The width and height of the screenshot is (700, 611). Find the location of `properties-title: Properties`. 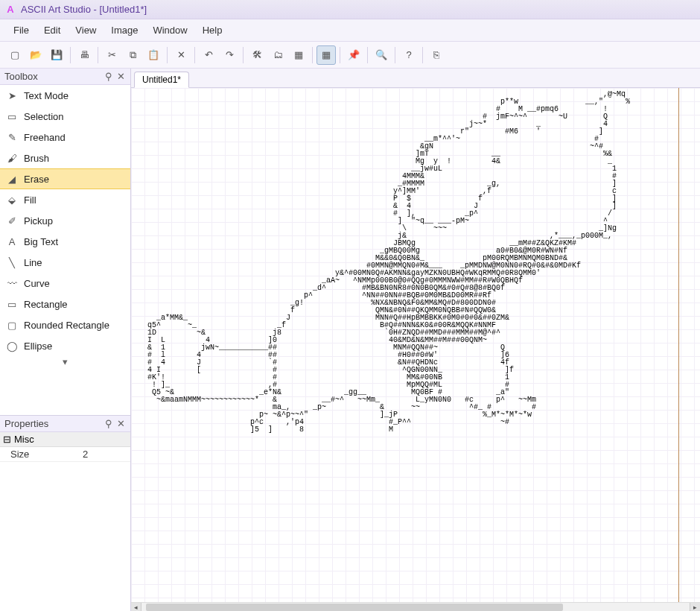

properties-title: Properties is located at coordinates (27, 423).